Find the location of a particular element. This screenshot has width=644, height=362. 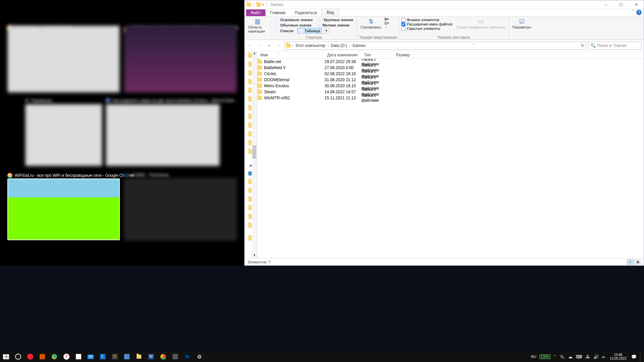

taskview-thumb-wifigid is located at coordinates (64, 209).